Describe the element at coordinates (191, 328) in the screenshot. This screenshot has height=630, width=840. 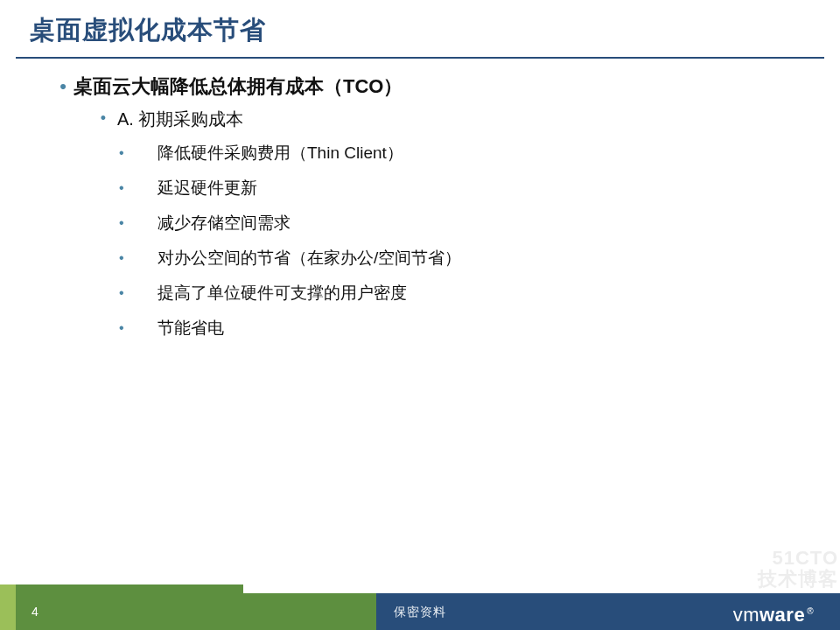
I see `bullet-level3-text: 节能省电` at that location.